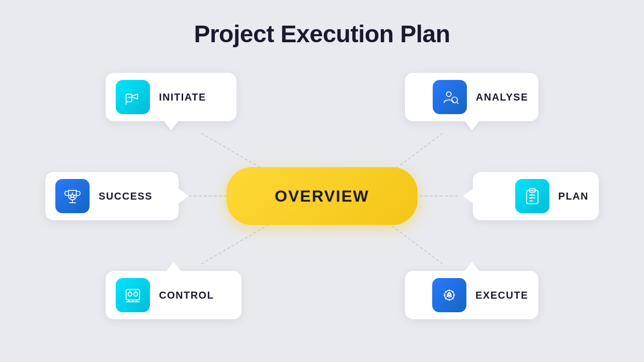 The image size is (644, 362). What do you see at coordinates (502, 98) in the screenshot?
I see `analyse-label: ANALYSE` at bounding box center [502, 98].